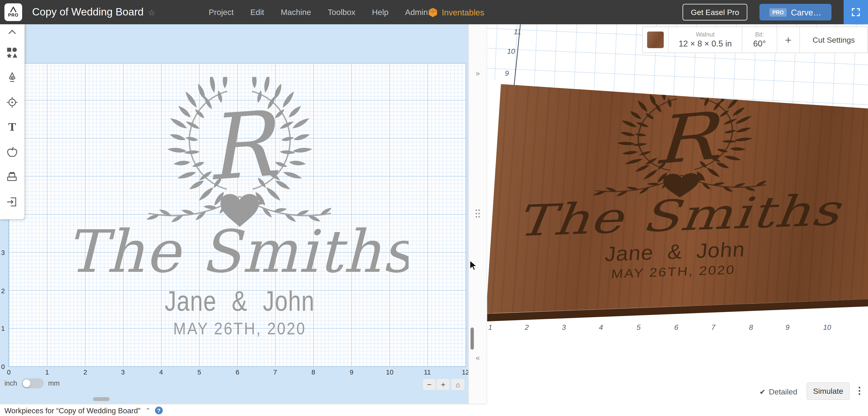 Image resolution: width=868 pixels, height=416 pixels. Describe the element at coordinates (755, 40) in the screenshot. I see `material-card: Walnut 12 × 8 × 0.5 in Bit: 60° + Cut Se…` at that location.